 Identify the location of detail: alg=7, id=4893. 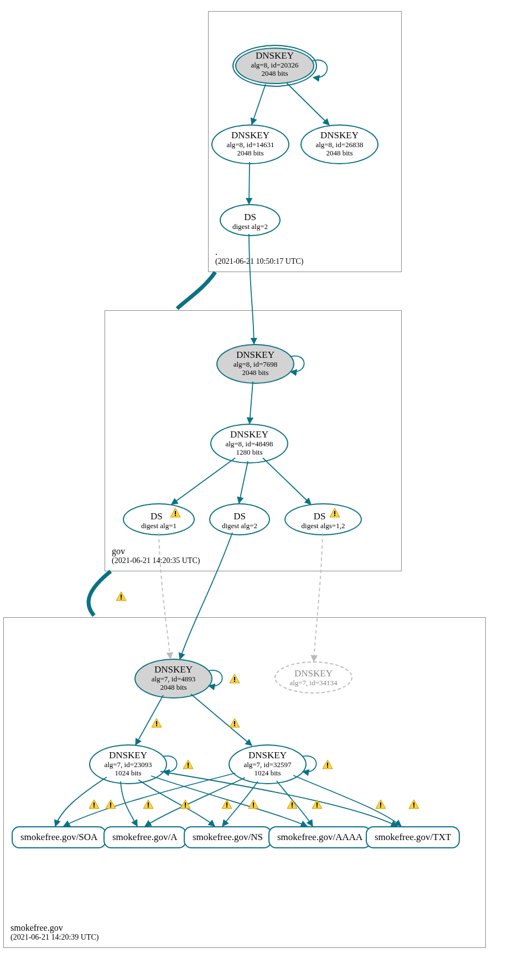
(174, 679).